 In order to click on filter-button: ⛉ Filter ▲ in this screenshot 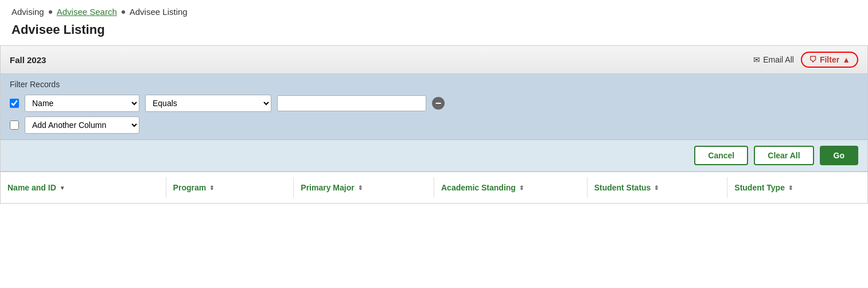, I will do `click(830, 60)`.